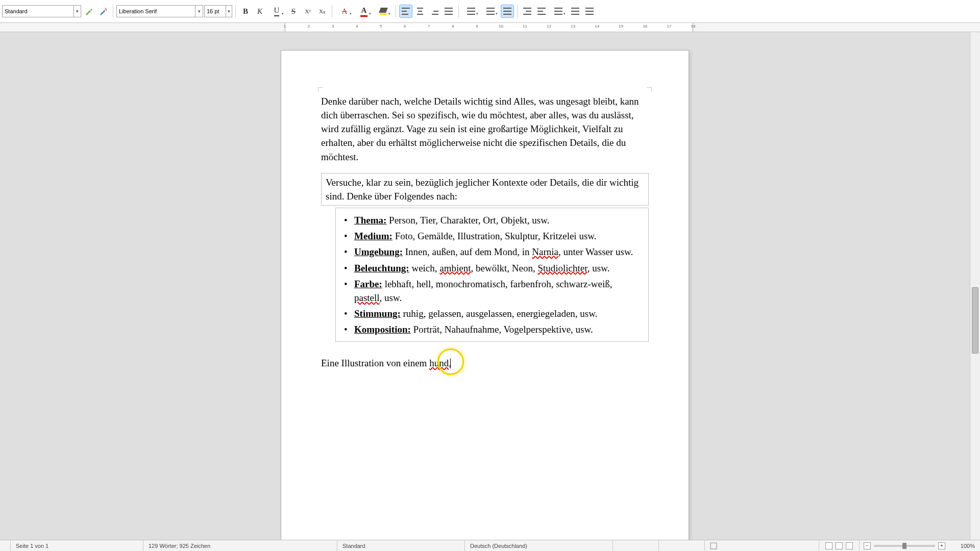 The width and height of the screenshot is (980, 551). Describe the element at coordinates (542, 11) in the screenshot. I see `decrease-indent-button` at that location.